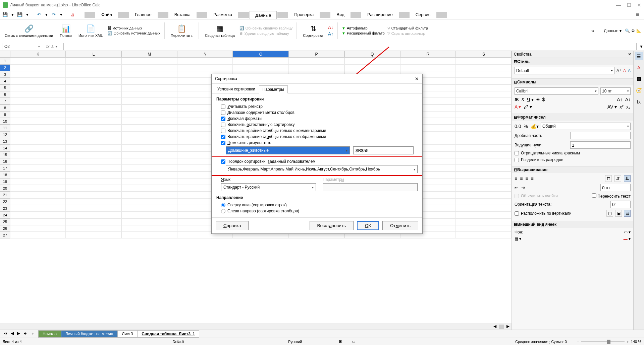  I want to click on sheet-tab: Личный бюджет на месяц, so click(89, 334).